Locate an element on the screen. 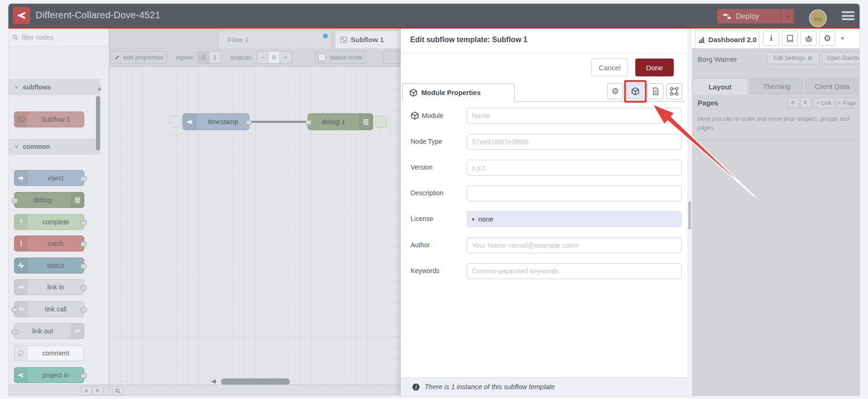 This screenshot has height=399, width=868. form-row-version: Version is located at coordinates (544, 168).